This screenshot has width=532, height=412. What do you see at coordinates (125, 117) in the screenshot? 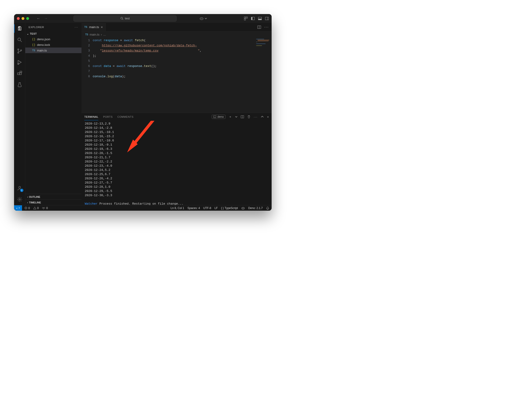
I see `panel-tab-comments: COMMENTS` at bounding box center [125, 117].